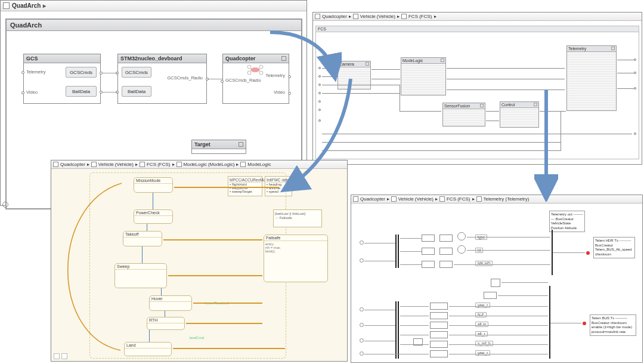  I want to click on block-control: Control, so click(519, 115).